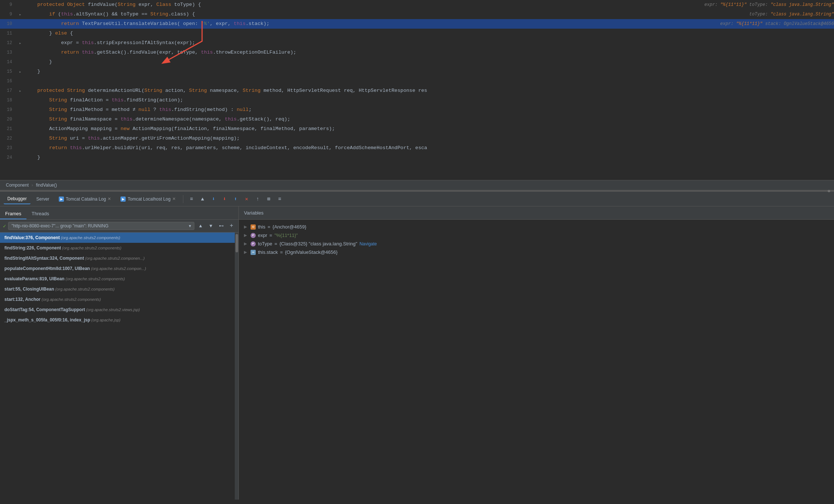  I want to click on thread-nav-down: ▼, so click(211, 226).